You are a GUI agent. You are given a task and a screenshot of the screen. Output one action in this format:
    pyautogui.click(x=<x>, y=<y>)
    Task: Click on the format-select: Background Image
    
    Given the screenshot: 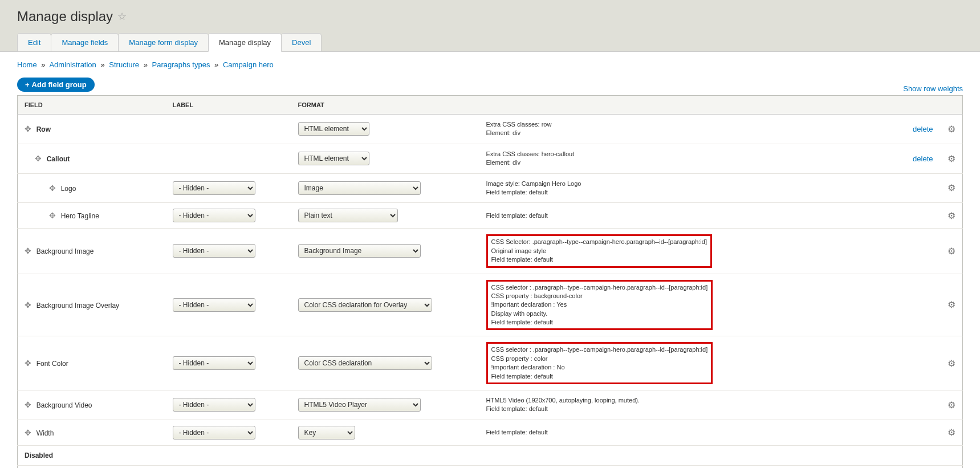 What is the action you would take?
    pyautogui.click(x=359, y=251)
    